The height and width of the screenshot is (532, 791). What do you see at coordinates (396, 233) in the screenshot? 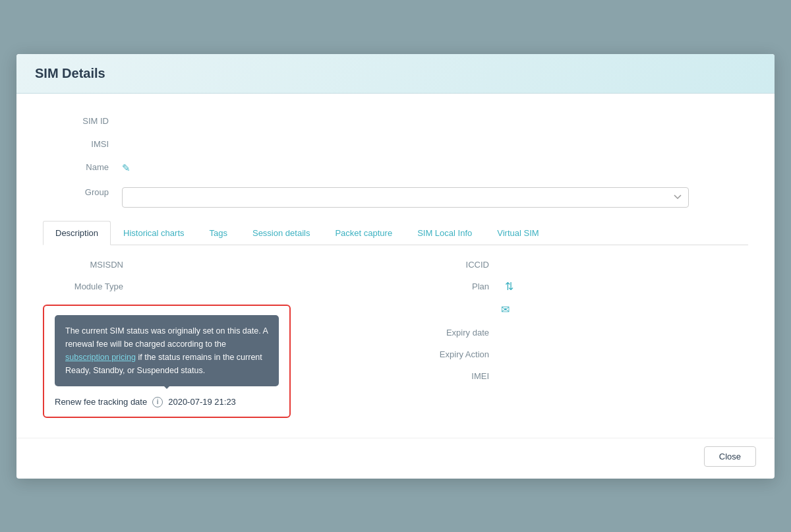
I see `tabs-container: Description Historical charts Tags Sessi…` at bounding box center [396, 233].